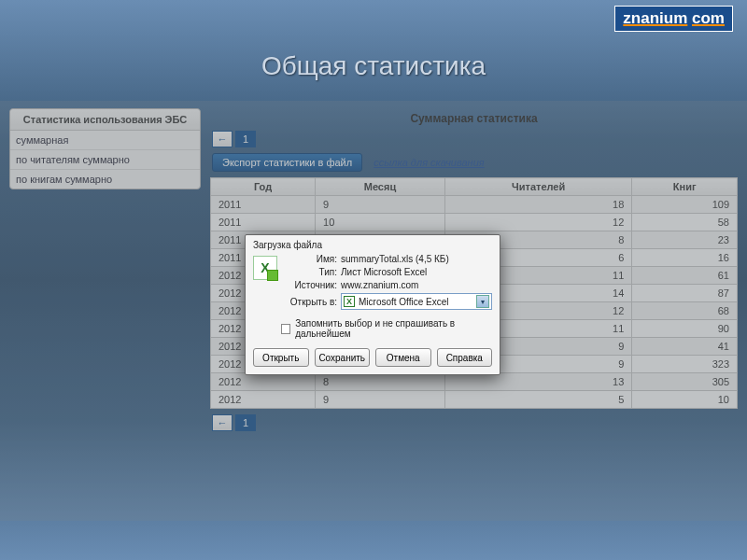 This screenshot has width=747, height=560. What do you see at coordinates (311, 302) in the screenshot?
I see `label-open-in: Открыть в:` at bounding box center [311, 302].